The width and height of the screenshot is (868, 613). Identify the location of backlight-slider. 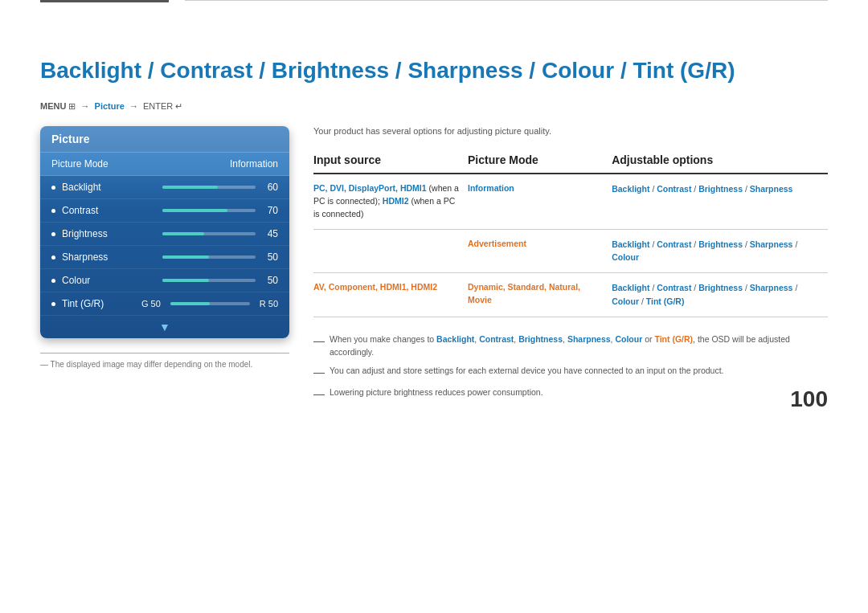
(209, 187).